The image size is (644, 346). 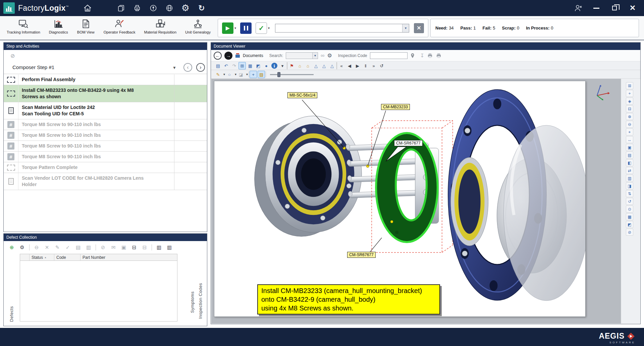 I want to click on defect-table-body, so click(x=99, y=291).